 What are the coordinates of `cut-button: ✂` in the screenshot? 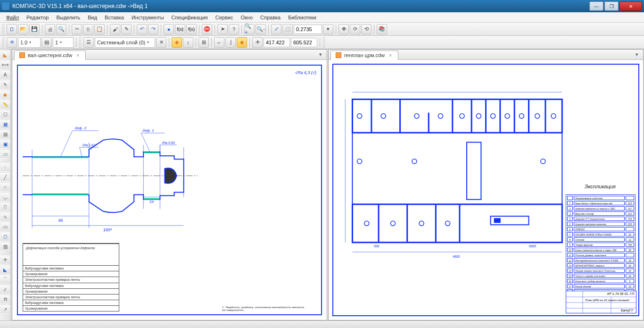 It's located at (77, 29).